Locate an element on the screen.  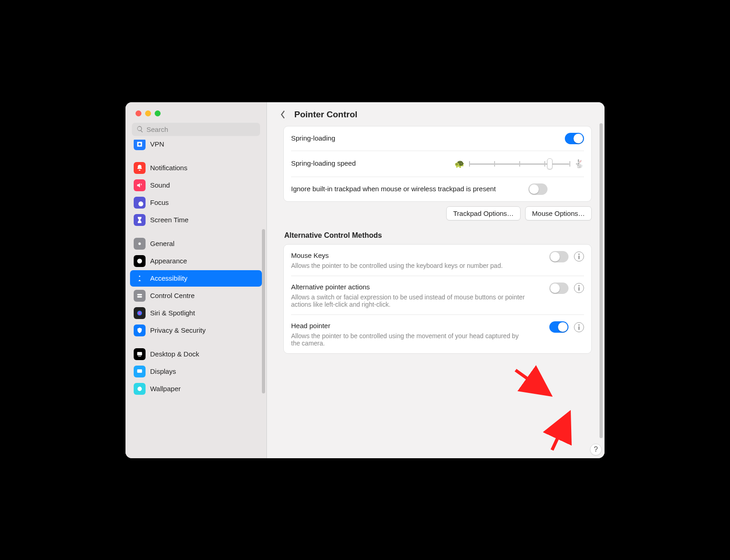
sidebar-item-siri-spotlight: Siri & Spotlight is located at coordinates (196, 313).